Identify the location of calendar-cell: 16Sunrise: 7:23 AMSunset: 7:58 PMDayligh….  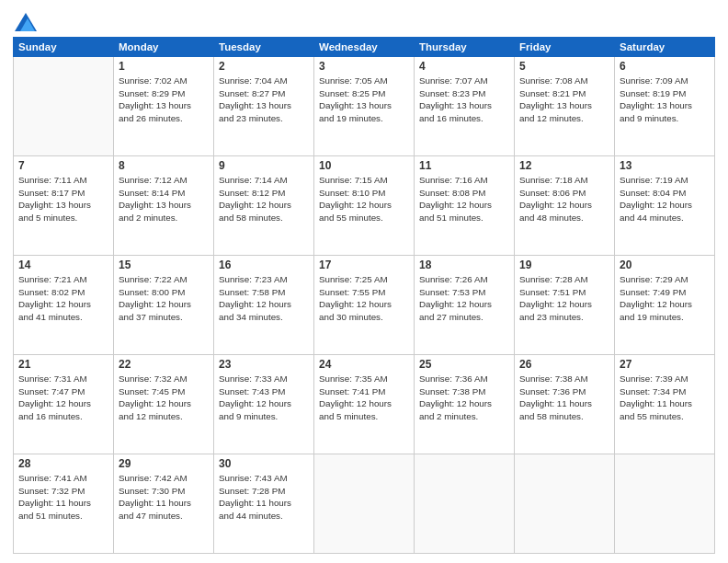
(265, 305).